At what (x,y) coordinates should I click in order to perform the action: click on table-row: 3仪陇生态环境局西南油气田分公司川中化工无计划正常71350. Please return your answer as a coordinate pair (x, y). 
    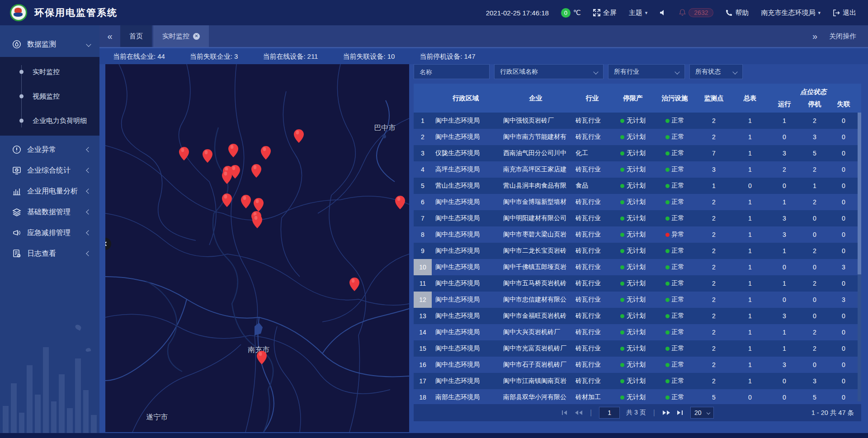
    Looking at the image, I should click on (637, 153).